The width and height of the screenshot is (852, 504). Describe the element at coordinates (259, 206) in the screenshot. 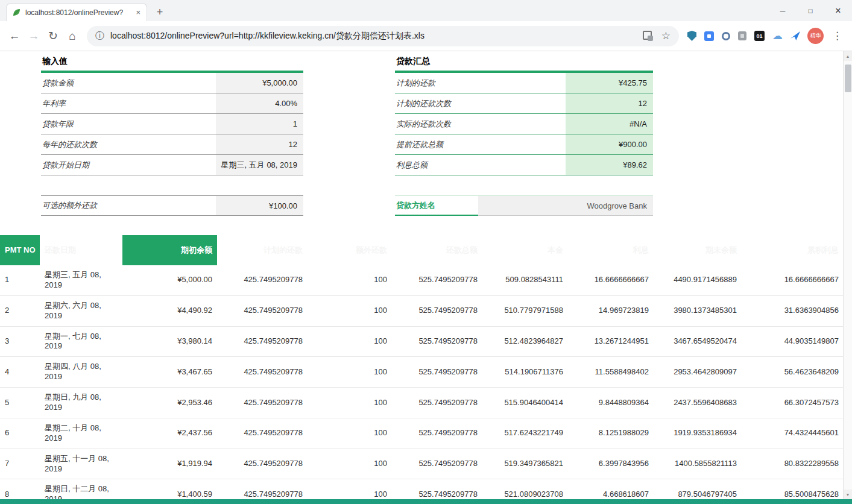

I see `input-value: ¥100.00` at that location.